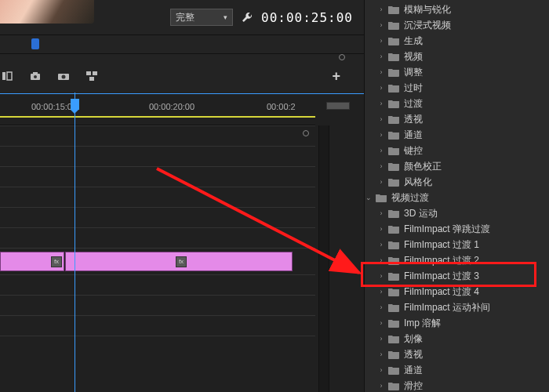  What do you see at coordinates (35, 76) in the screenshot?
I see `export-frame-icon` at bounding box center [35, 76].